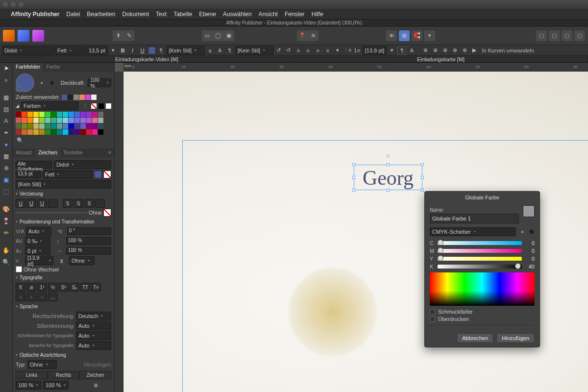 The width and height of the screenshot is (588, 392). Describe the element at coordinates (338, 50) in the screenshot. I see `align-more-icon: ▾` at that location.